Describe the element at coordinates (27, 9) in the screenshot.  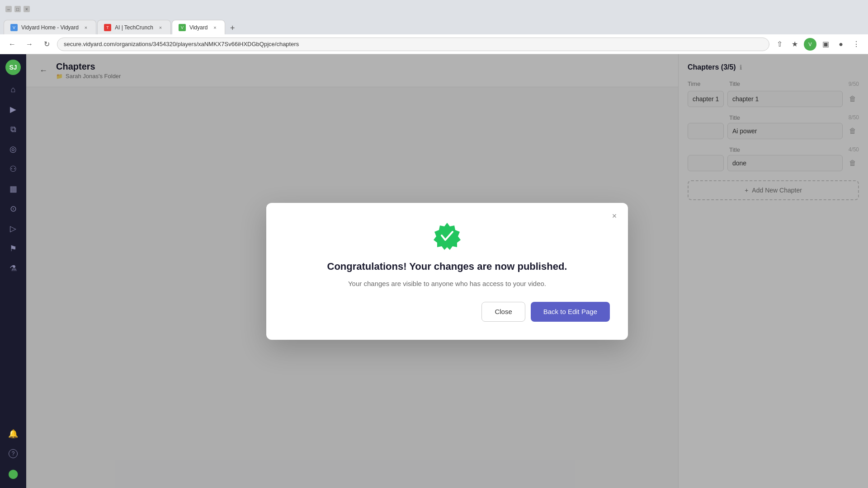
I see `close-window-button: ×` at that location.